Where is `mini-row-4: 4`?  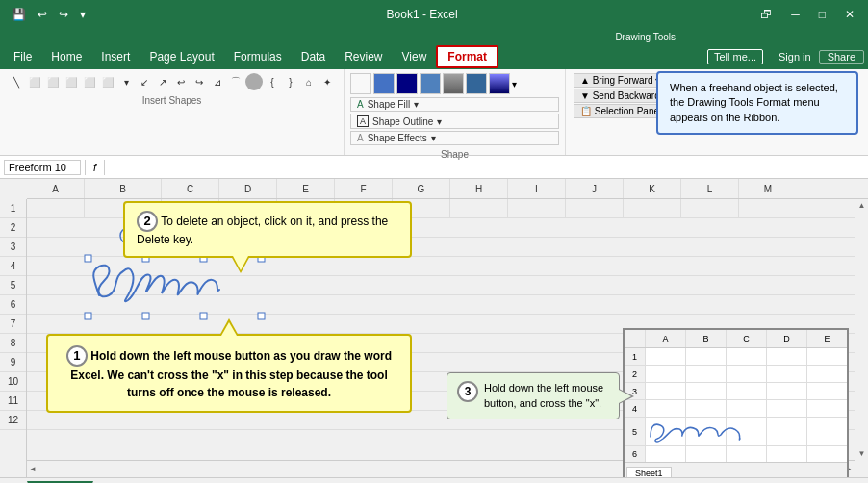 mini-row-4: 4 is located at coordinates (735, 409).